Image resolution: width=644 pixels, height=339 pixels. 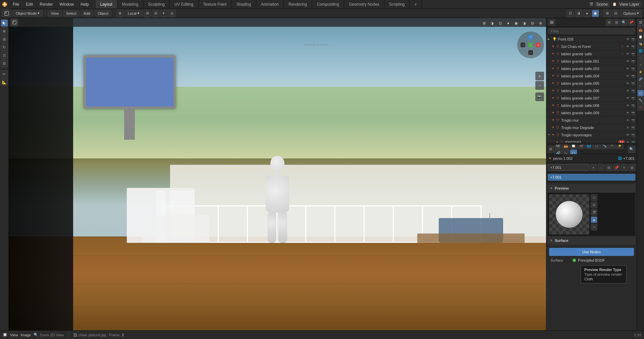 I want to click on overlay-btn: ⊞, so click(x=607, y=13).